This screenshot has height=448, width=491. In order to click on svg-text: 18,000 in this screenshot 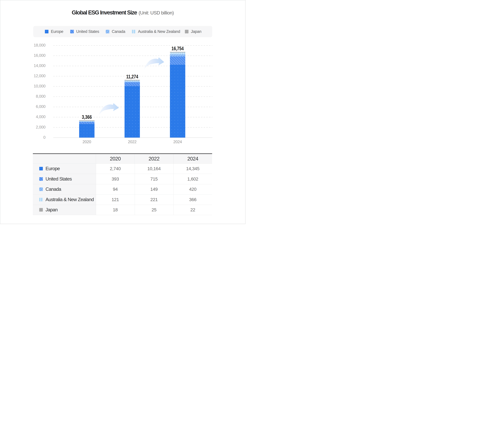, I will do `click(40, 45)`.